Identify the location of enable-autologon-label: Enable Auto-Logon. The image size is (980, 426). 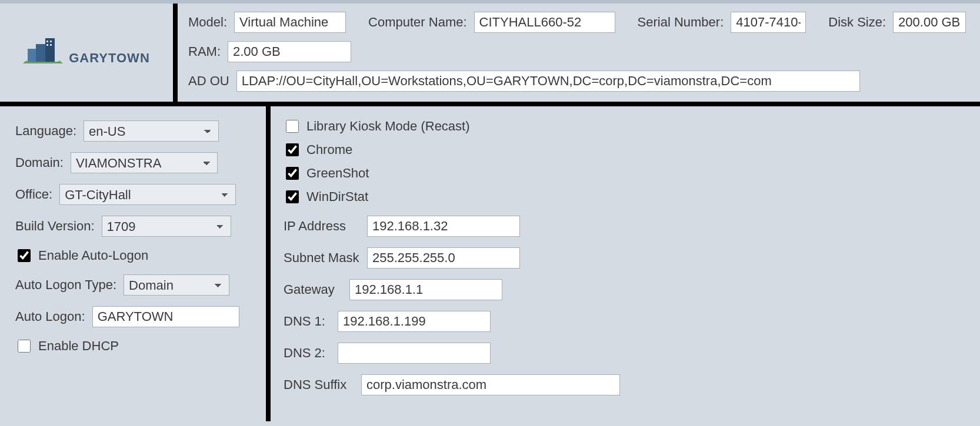
(93, 256).